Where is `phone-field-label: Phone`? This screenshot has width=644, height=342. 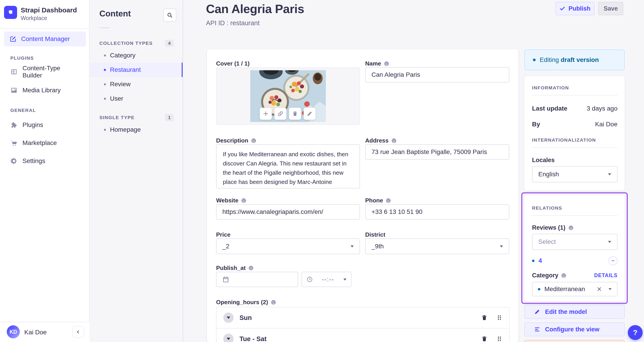
phone-field-label: Phone is located at coordinates (378, 201).